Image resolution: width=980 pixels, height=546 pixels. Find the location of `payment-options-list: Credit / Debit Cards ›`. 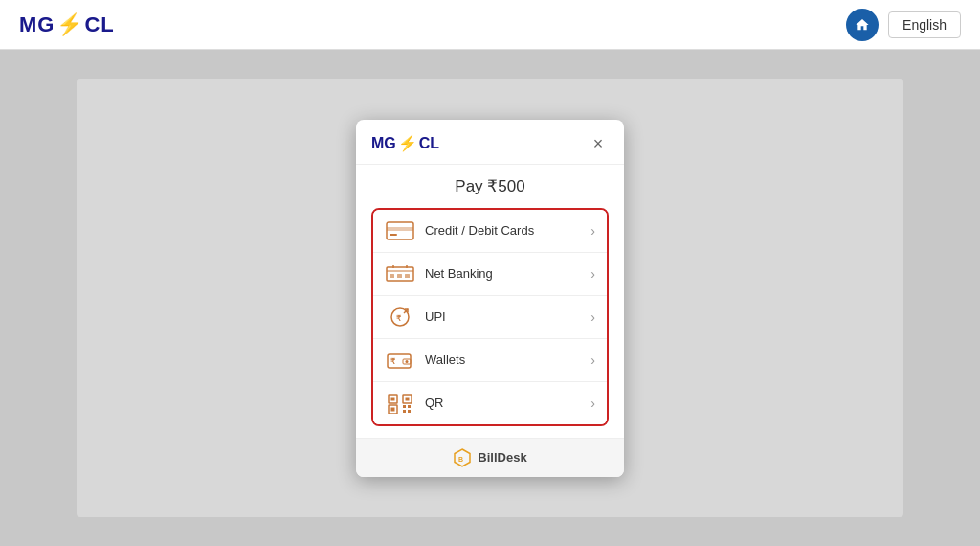

payment-options-list: Credit / Debit Cards › is located at coordinates (490, 317).